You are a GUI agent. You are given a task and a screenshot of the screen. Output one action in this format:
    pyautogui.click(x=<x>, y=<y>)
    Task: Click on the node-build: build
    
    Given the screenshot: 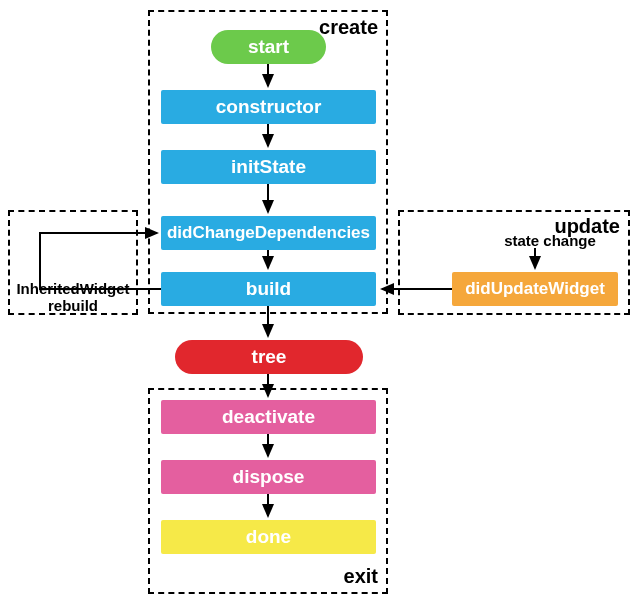 What is the action you would take?
    pyautogui.click(x=268, y=289)
    